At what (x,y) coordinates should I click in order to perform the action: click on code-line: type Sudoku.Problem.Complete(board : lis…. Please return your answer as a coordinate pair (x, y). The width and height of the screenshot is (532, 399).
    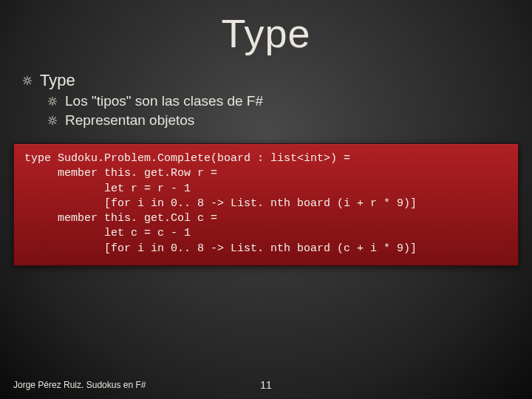
    Looking at the image, I should click on (266, 159).